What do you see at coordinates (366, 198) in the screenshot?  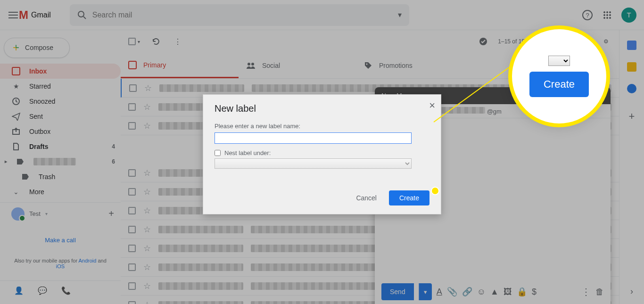 I see `cancel-button: Cancel` at bounding box center [366, 198].